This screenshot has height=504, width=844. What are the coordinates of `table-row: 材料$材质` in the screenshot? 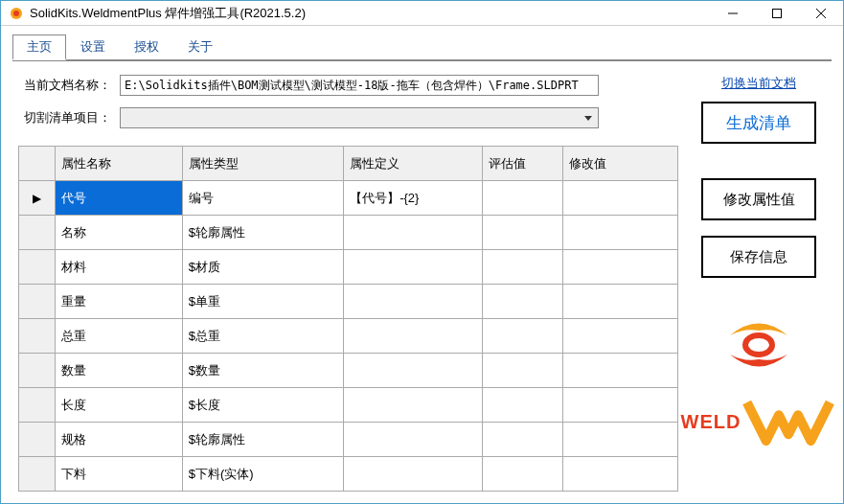 It's located at (349, 267).